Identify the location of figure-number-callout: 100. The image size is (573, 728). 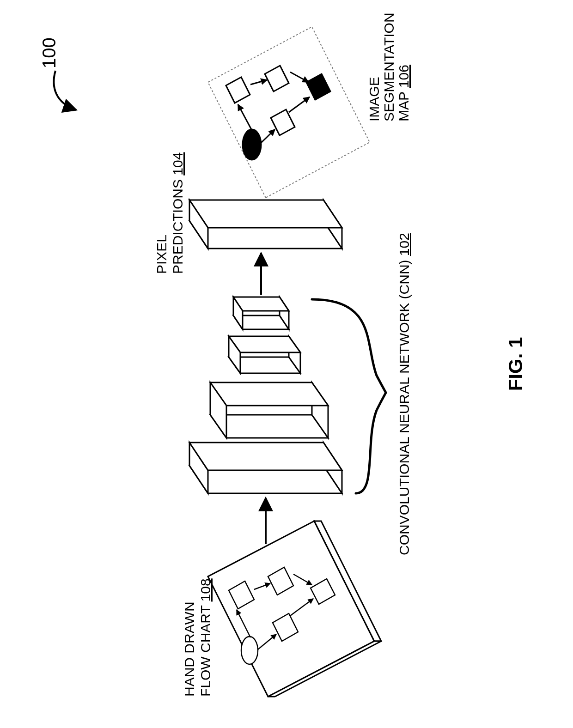
(57, 74).